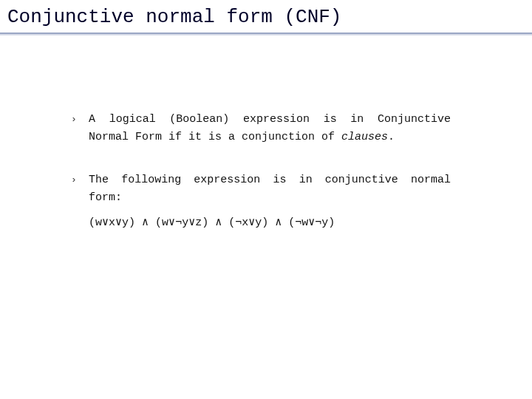 The height and width of the screenshot is (399, 532). What do you see at coordinates (270, 202) in the screenshot?
I see `bullet-item-2: › The following expression is in conjunc…` at bounding box center [270, 202].